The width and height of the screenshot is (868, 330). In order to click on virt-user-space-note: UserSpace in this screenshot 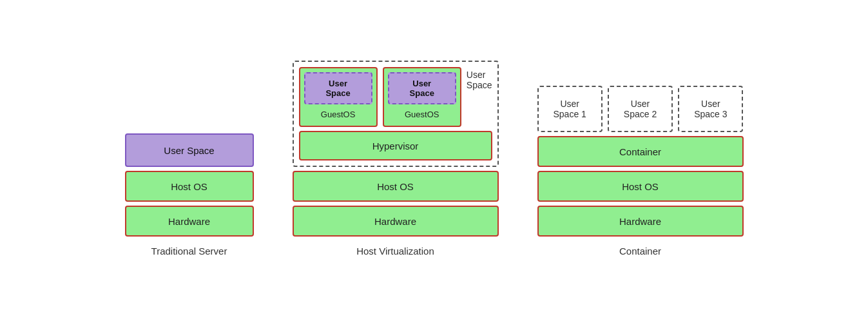, I will do `click(479, 79)`.